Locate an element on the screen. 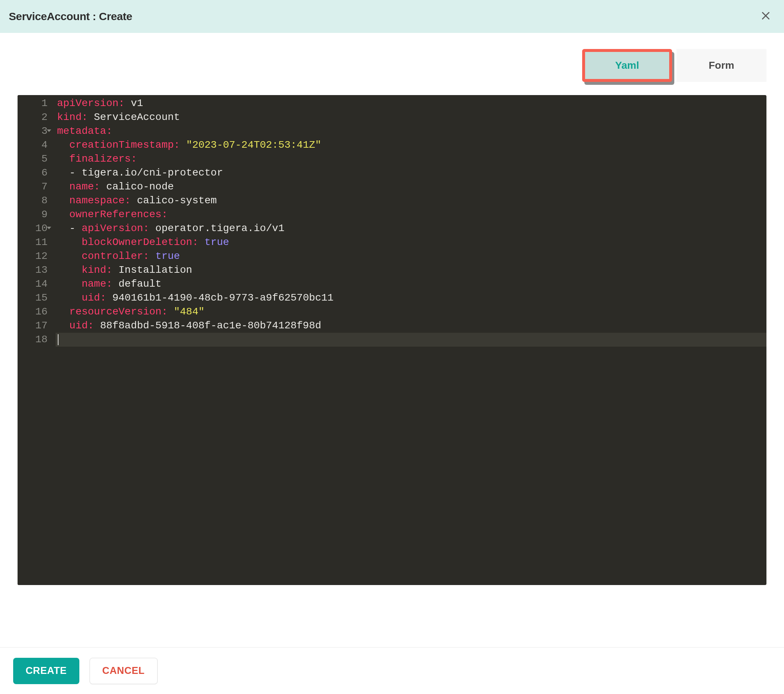 Image resolution: width=784 pixels, height=694 pixels. gutter-line: 8 is located at coordinates (33, 201).